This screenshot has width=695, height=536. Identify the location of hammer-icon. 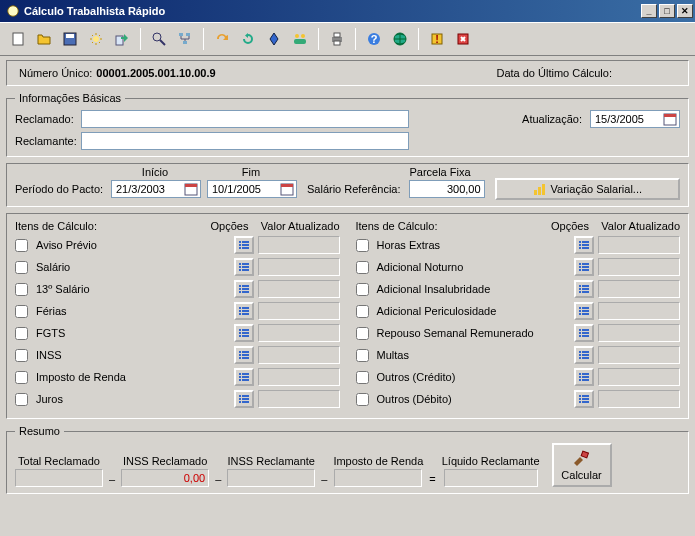
(582, 459).